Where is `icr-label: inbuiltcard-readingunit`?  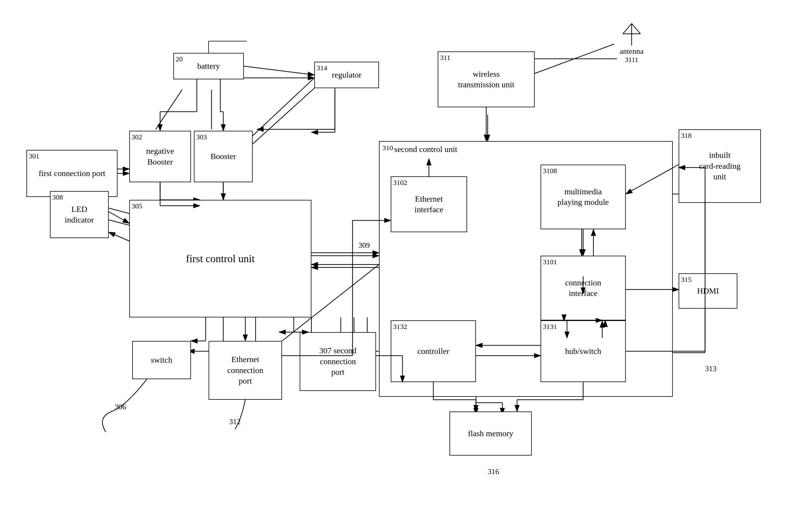 icr-label: inbuiltcard-readingunit is located at coordinates (720, 166).